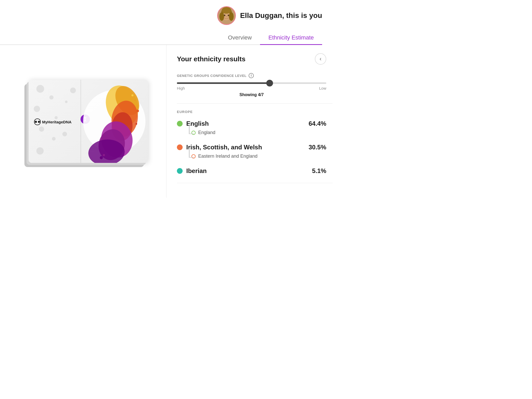 This screenshot has width=532, height=399. Describe the element at coordinates (192, 171) in the screenshot. I see `ethnicity-left-iberian: Iberian` at that location.